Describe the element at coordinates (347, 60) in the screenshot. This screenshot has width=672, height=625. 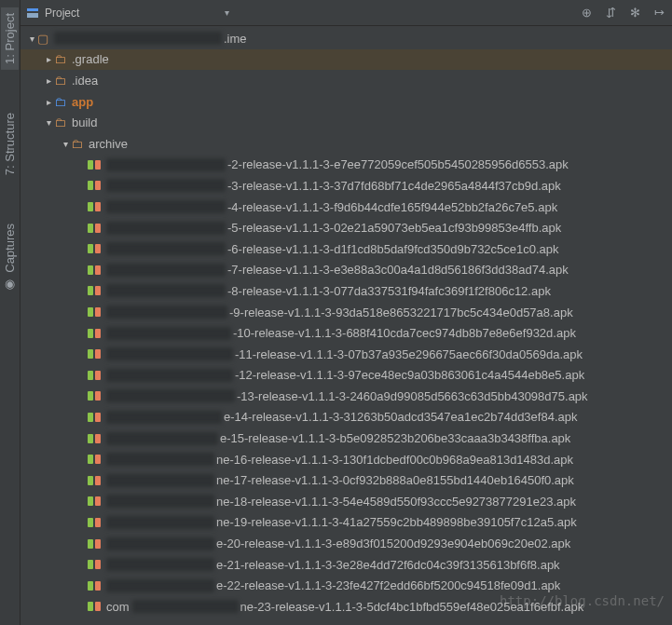
I see `tree-folder-gradle: ▸ 🗀 .gradle` at that location.